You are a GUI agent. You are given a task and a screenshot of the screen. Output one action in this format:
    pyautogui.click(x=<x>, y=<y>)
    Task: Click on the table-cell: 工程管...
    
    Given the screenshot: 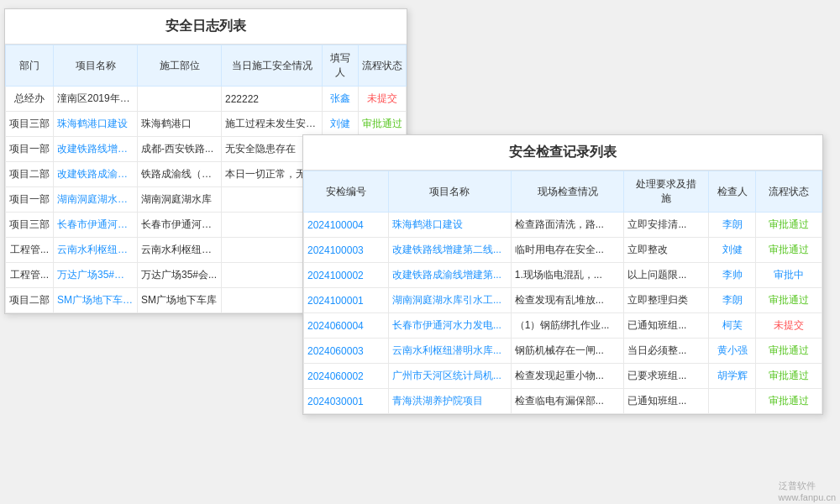 What is the action you would take?
    pyautogui.click(x=30, y=250)
    